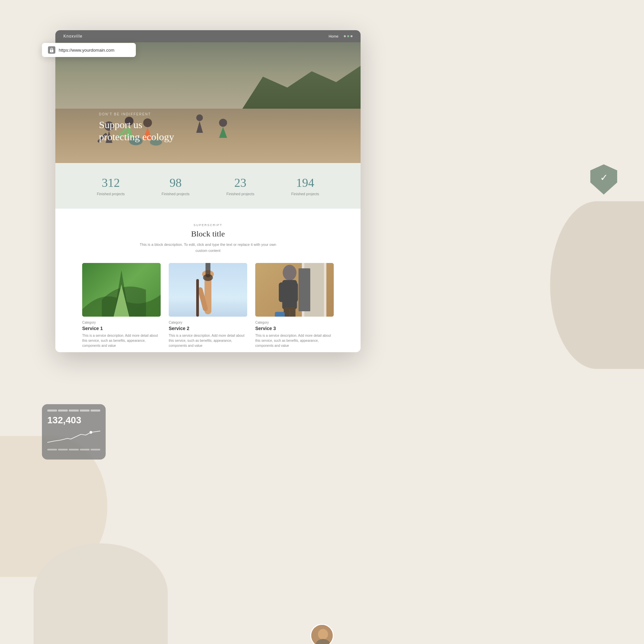  I want to click on shield-check-icon: ✓, so click(604, 178).